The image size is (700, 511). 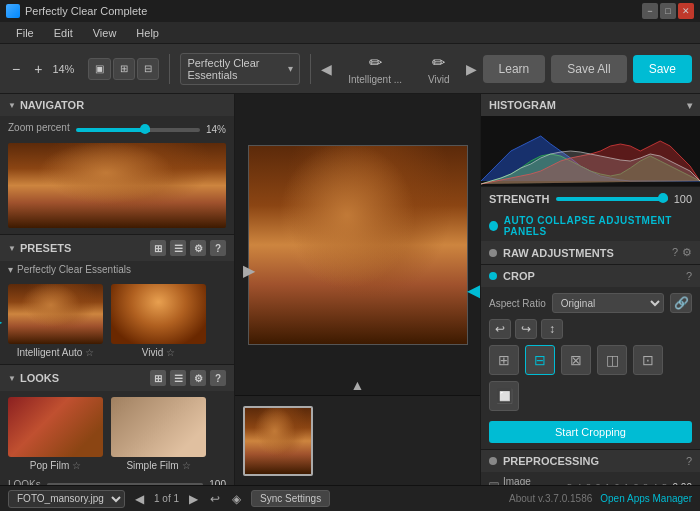 What do you see at coordinates (590, 478) in the screenshot?
I see `preprocessing-content: Image Ambulance 5 4 3 2 1 0 1 2 3 4 5 0,…` at bounding box center [590, 478].